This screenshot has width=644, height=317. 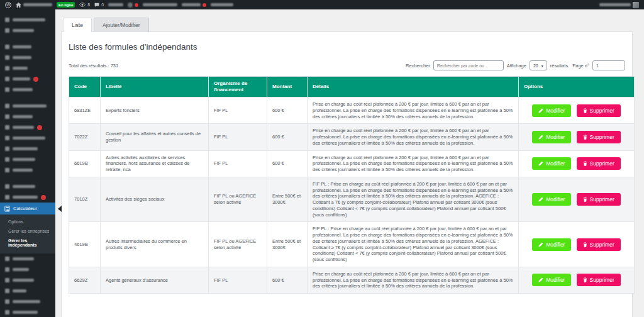 What do you see at coordinates (585, 111) in the screenshot?
I see `trash-icon` at bounding box center [585, 111].